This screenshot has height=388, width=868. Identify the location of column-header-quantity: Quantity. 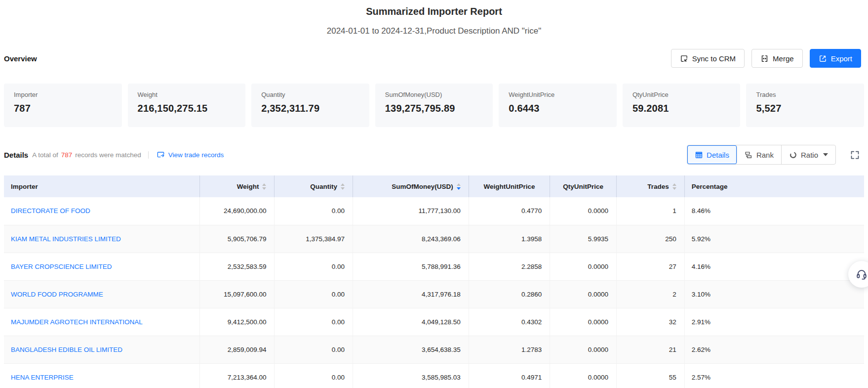
(314, 186).